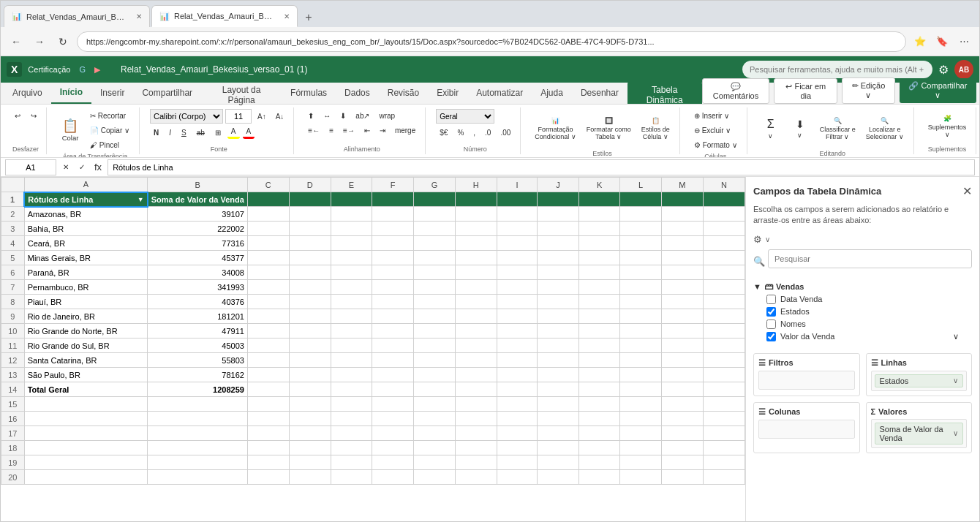 Image resolution: width=980 pixels, height=522 pixels. Describe the element at coordinates (724, 360) in the screenshot. I see `cell-N12` at that location.